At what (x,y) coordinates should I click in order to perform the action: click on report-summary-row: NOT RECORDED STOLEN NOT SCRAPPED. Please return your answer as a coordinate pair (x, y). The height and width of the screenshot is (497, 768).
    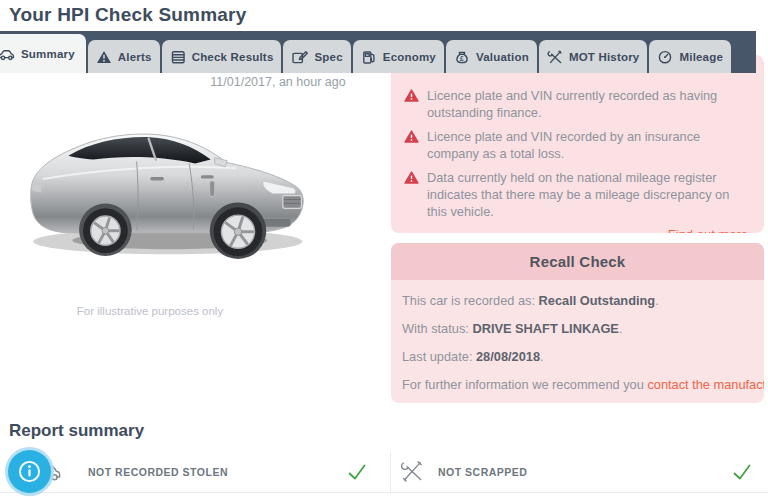
    Looking at the image, I should click on (384, 472).